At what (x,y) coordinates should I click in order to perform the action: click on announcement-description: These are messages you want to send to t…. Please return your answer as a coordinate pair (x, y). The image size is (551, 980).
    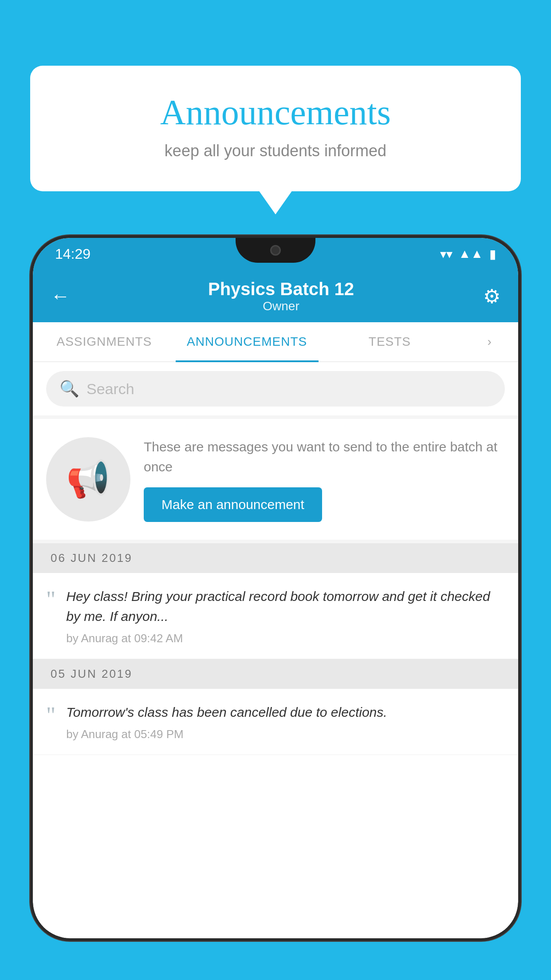
    Looking at the image, I should click on (324, 457).